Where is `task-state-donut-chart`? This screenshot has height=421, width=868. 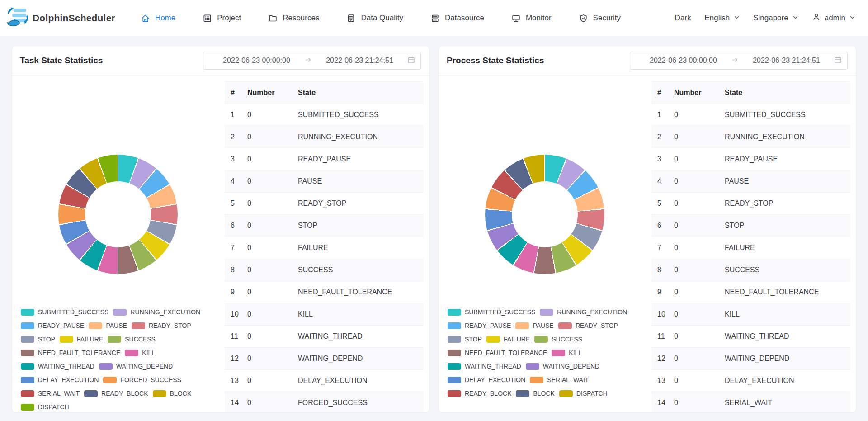
task-state-donut-chart is located at coordinates (118, 214).